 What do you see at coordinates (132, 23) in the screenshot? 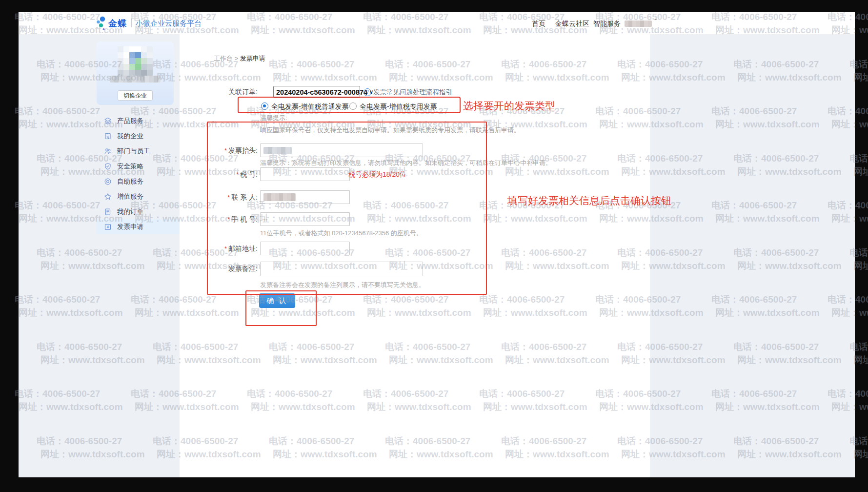
I see `brand-divider` at bounding box center [132, 23].